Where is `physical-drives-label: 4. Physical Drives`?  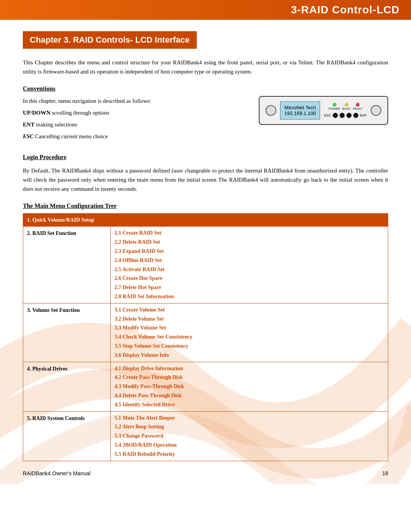 physical-drives-label: 4. Physical Drives is located at coordinates (67, 387).